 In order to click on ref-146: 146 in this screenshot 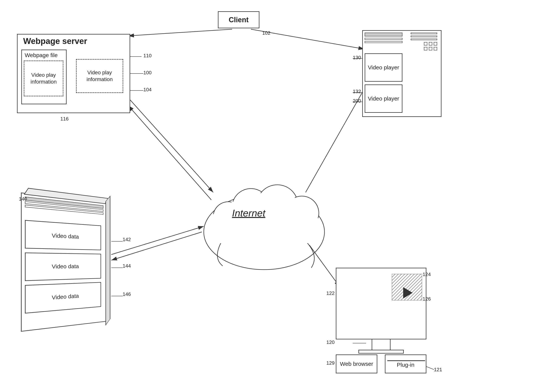, I will do `click(127, 294)`.